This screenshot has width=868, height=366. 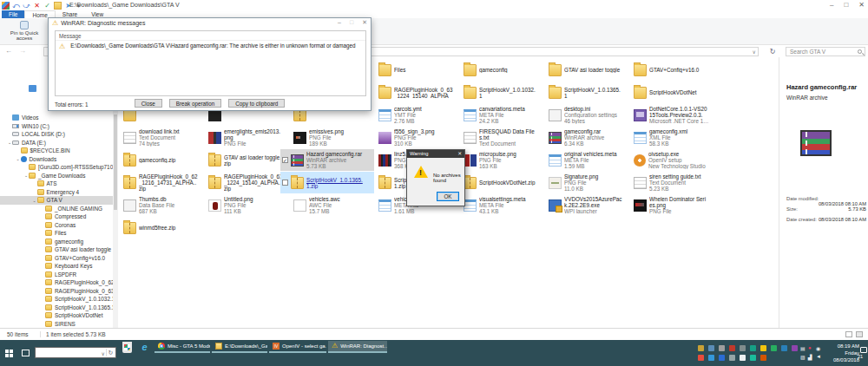 I want to click on file-tile: gameconfig.rarWinRAR archive6.34 KB, so click(x=588, y=137).